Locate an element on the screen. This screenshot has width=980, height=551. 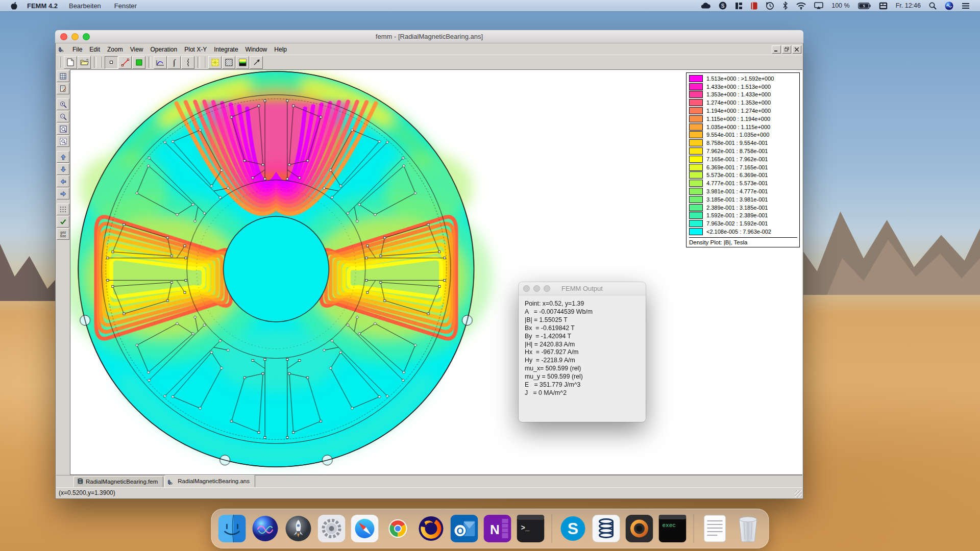
dock-system-preferences-icon is located at coordinates (332, 529).